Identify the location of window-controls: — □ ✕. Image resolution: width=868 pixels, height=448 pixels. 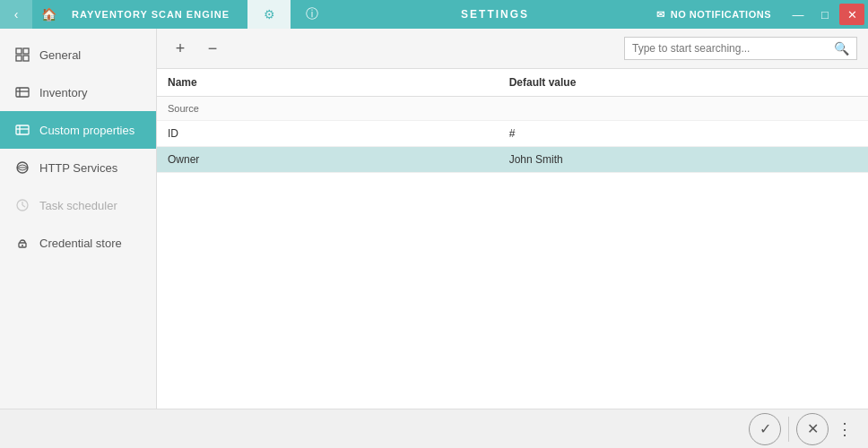
(825, 14).